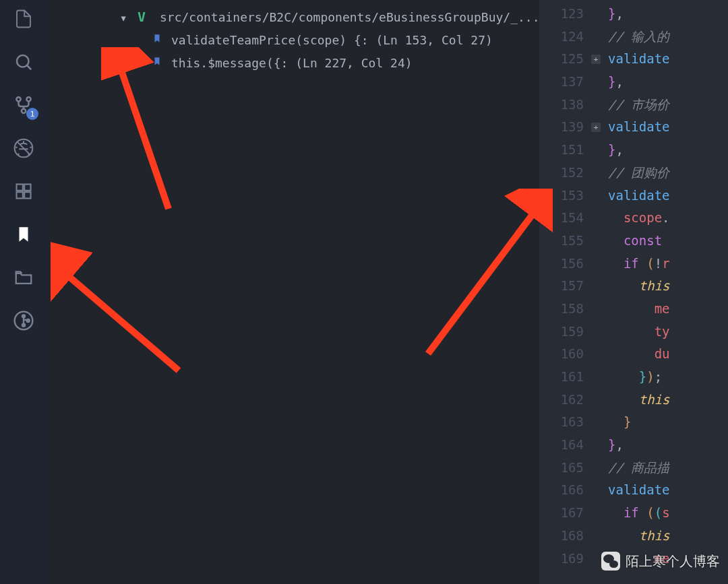 The height and width of the screenshot is (584, 728). I want to click on source-control-icon: 1, so click(24, 105).